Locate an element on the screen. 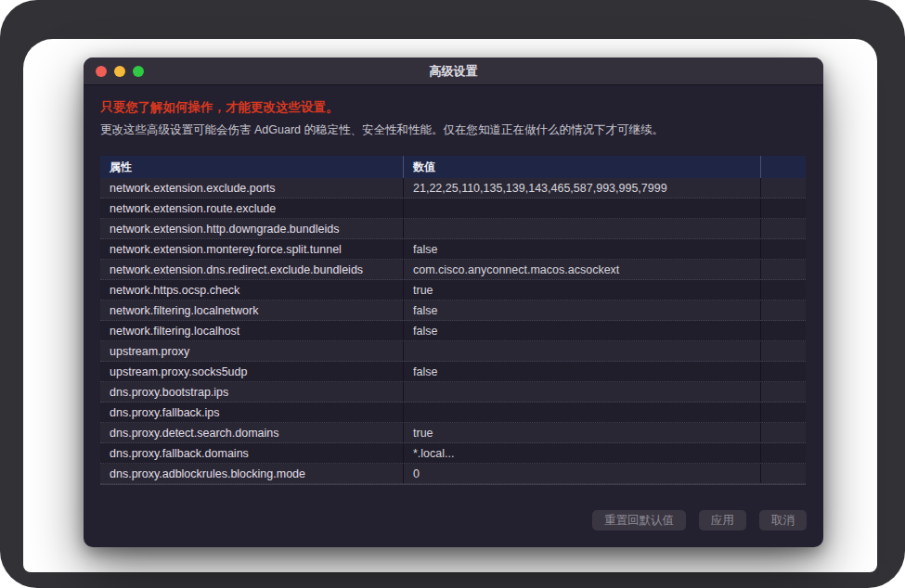  reset-defaults-button: 重置回默认值 is located at coordinates (639, 520).